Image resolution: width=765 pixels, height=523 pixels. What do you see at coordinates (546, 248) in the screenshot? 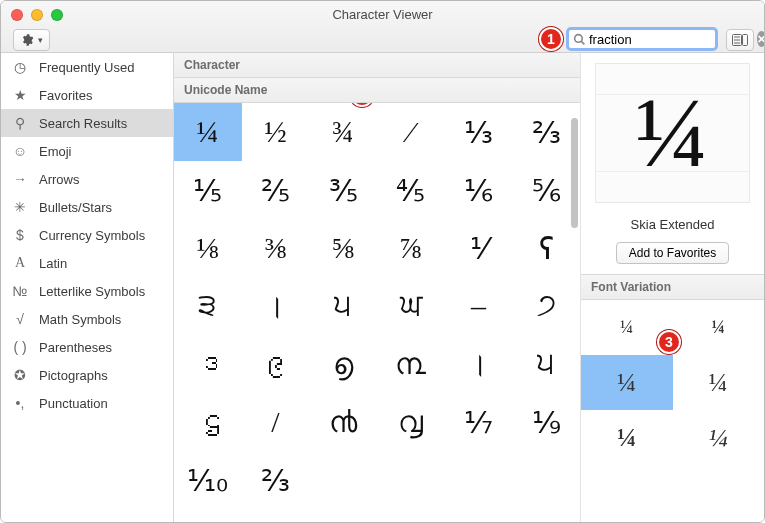
I see `char-cell: ʕ` at bounding box center [546, 248].